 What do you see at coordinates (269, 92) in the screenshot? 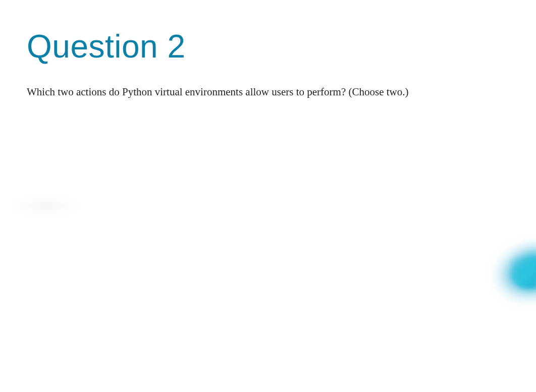
I see `question-text: Which two actions do Python virtual envi…` at bounding box center [269, 92].